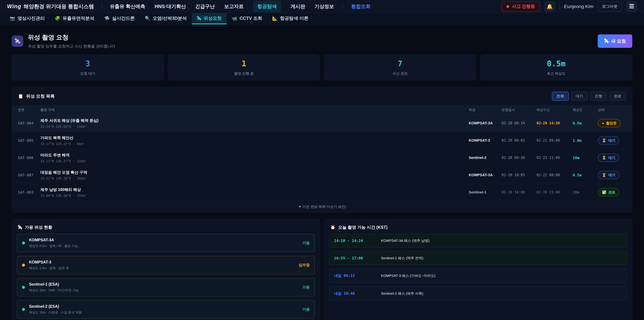  What do you see at coordinates (610, 7) in the screenshot?
I see `logout-button: 로그아웃` at bounding box center [610, 7].